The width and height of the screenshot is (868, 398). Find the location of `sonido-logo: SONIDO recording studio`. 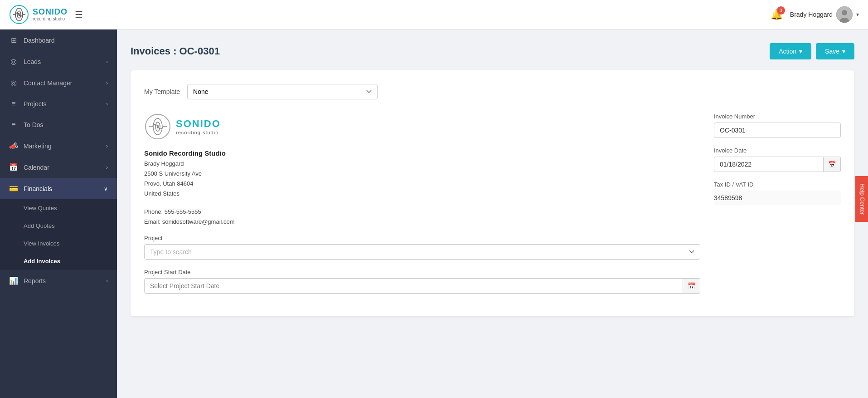

sonido-logo: SONIDO recording studio is located at coordinates (422, 127).